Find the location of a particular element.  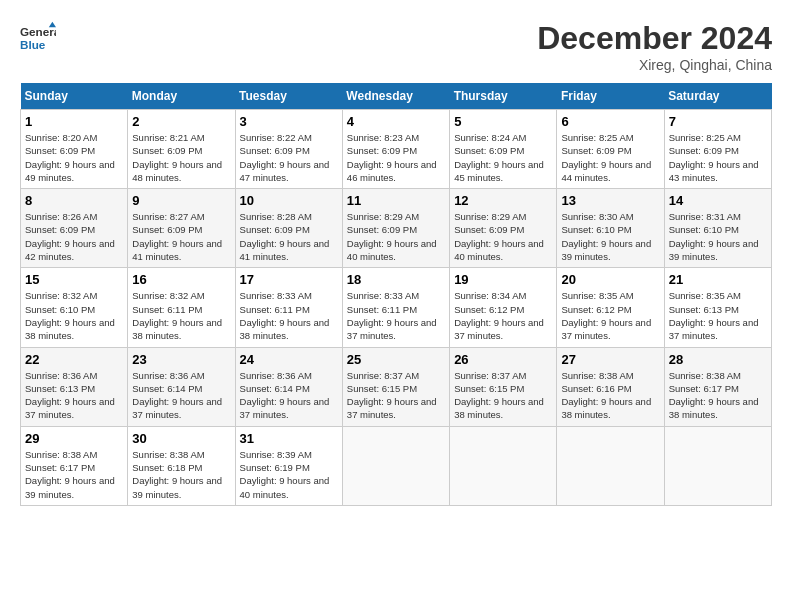

day-info: Sunrise: 8:22 AM Sunset: 6:09 PM Dayligh… is located at coordinates (289, 158).